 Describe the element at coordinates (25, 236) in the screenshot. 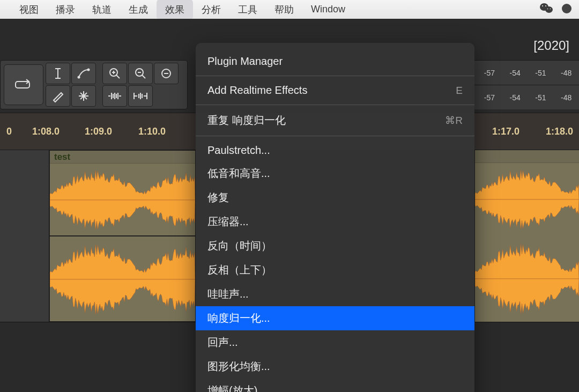

I see `track-header` at that location.